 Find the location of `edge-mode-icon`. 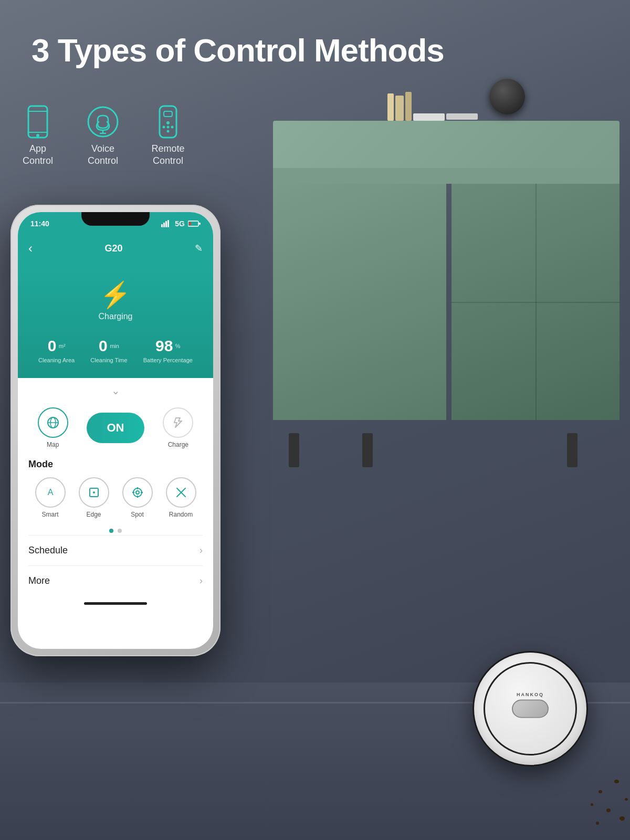

edge-mode-icon is located at coordinates (94, 492).